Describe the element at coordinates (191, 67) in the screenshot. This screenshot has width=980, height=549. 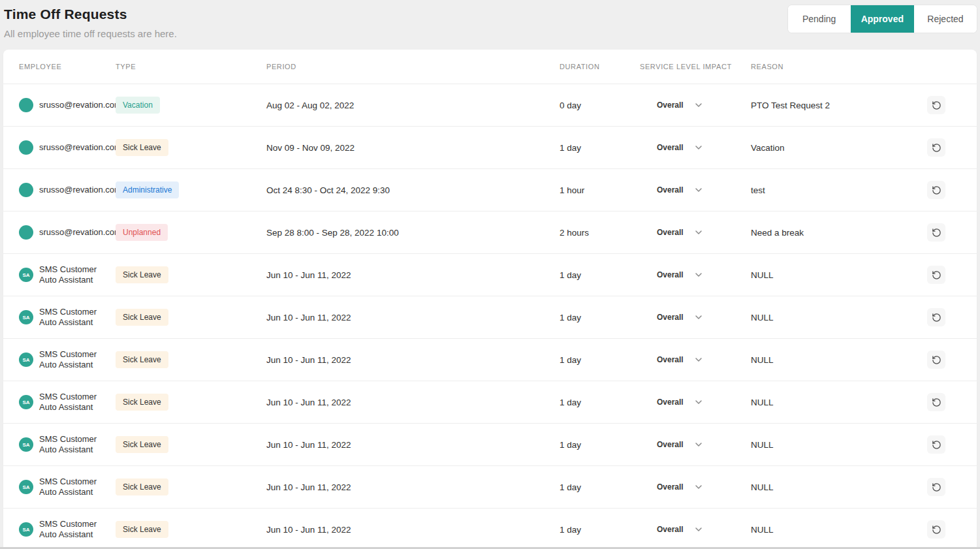
I see `column-header-type: TYPE` at that location.